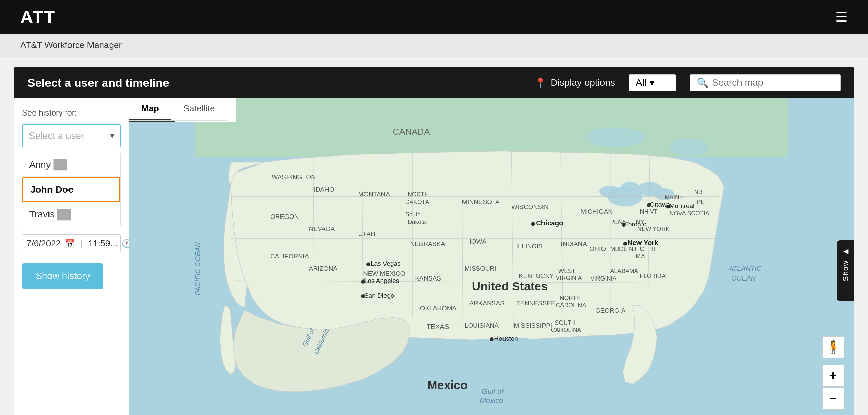 The image size is (868, 415). I want to click on svg-text: TENNESSEE, so click(536, 303).